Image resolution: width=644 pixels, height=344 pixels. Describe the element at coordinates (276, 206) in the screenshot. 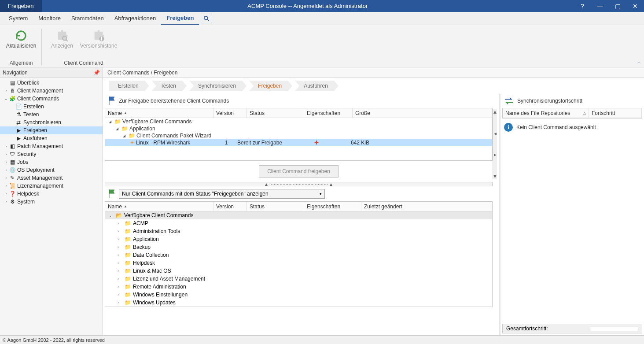

I see `col2-status: Status` at that location.